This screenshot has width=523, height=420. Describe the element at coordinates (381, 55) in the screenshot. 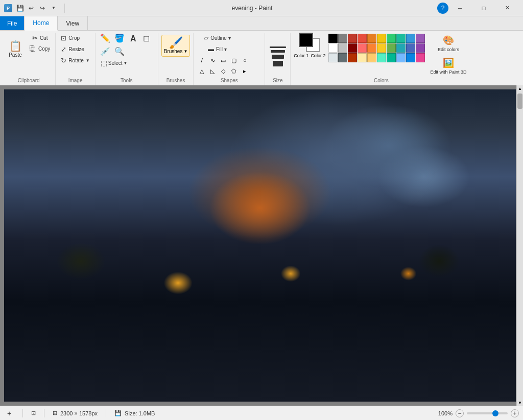

I see `colors-content: Color 1 Color 2` at that location.